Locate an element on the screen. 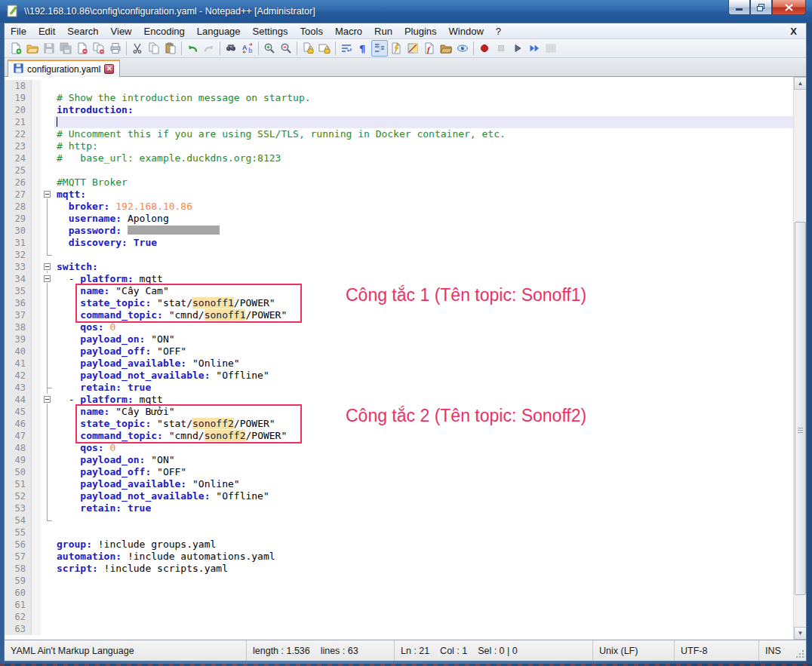 Image resolution: width=812 pixels, height=666 pixels. macro-play-icon is located at coordinates (518, 48).